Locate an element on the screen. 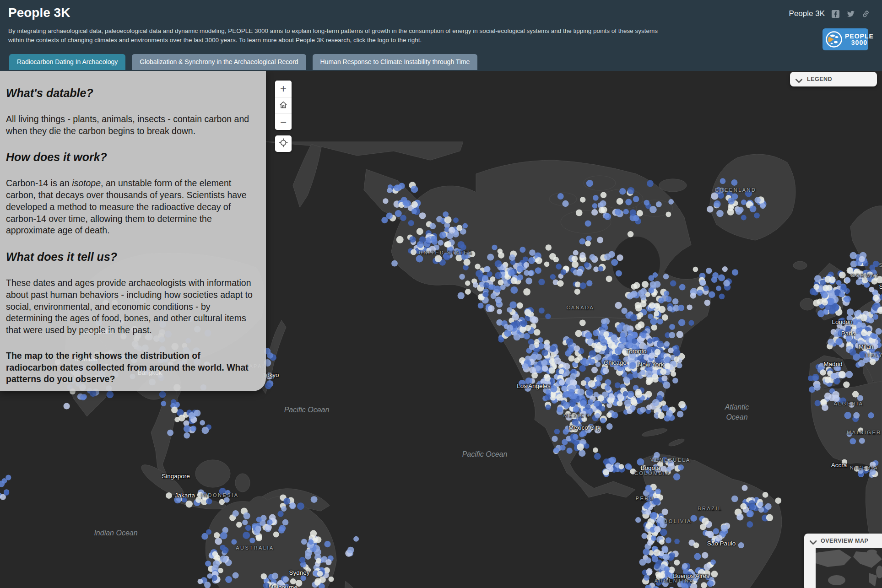  city-label: Accra is located at coordinates (839, 465).